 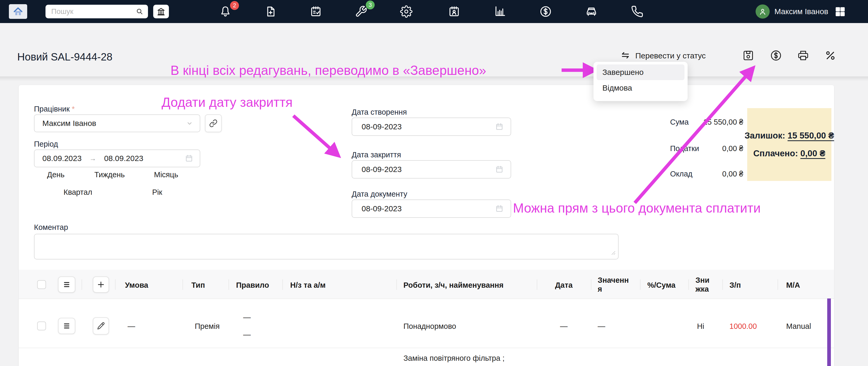 I want to click on balance-box: Залишок: 15 550,00 ₴ Сплачено: 0,00 ₴, so click(x=789, y=144).